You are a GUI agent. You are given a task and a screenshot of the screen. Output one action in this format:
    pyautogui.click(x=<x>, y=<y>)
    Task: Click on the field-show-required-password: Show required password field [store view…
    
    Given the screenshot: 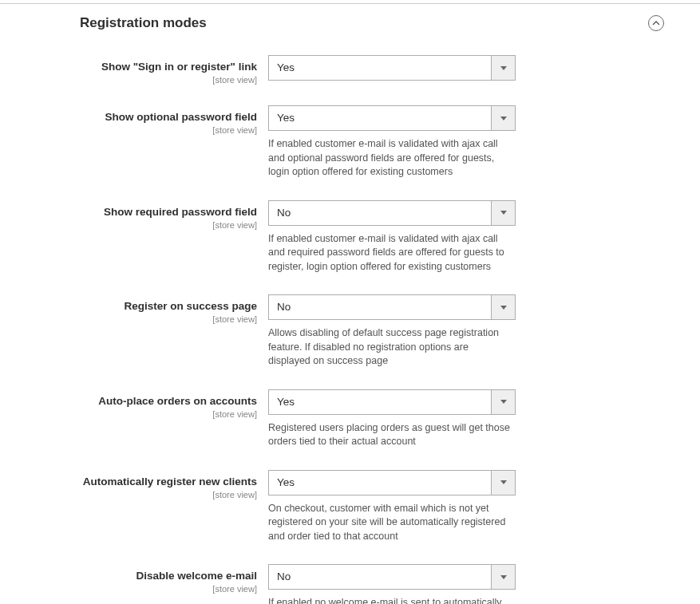 What is the action you would take?
    pyautogui.click(x=372, y=238)
    